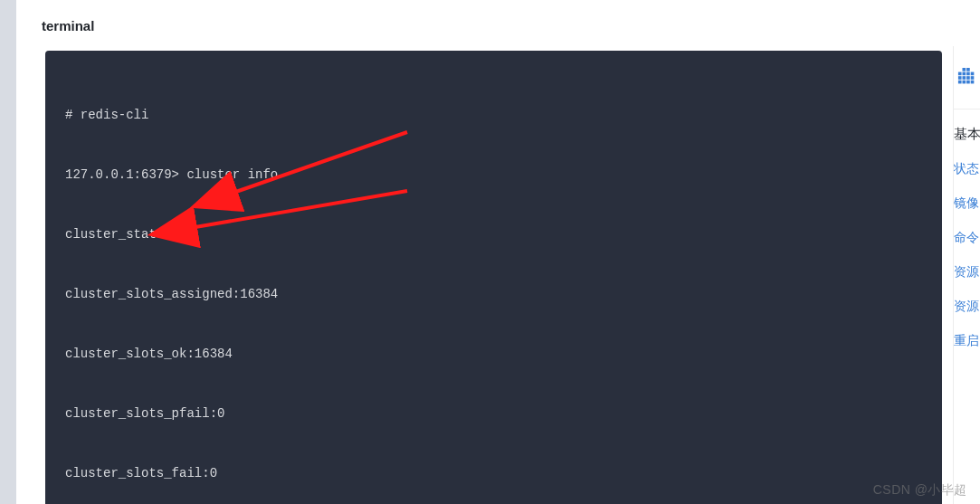 This screenshot has width=980, height=504. Describe the element at coordinates (966, 307) in the screenshot. I see `sidebar-item-resource-2: 资源` at that location.